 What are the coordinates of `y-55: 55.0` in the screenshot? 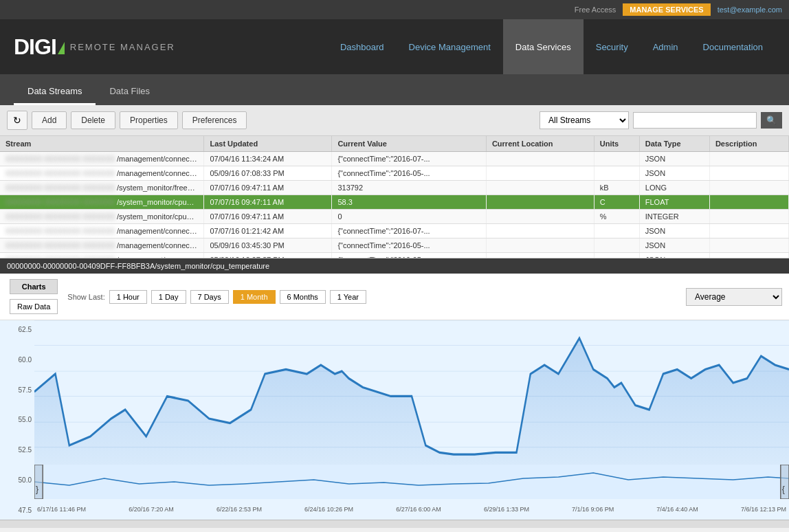 It's located at (17, 419).